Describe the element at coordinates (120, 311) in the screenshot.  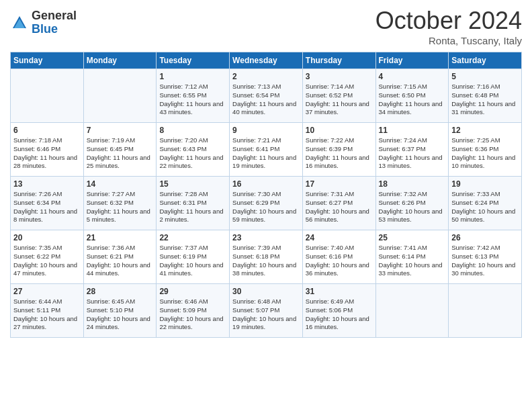
I see `table-row: 28Sunrise: 6:45 AMSunset: 5:10 PMDayligh…` at that location.